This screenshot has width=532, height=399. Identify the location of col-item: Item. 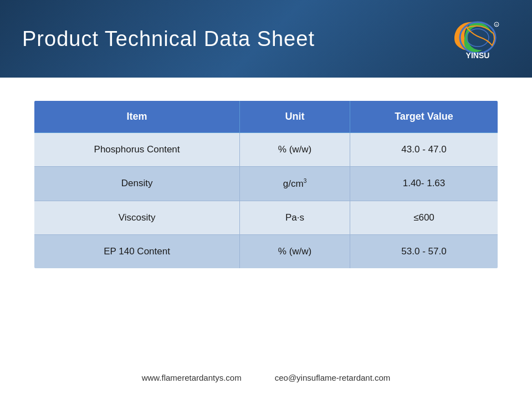
(137, 116).